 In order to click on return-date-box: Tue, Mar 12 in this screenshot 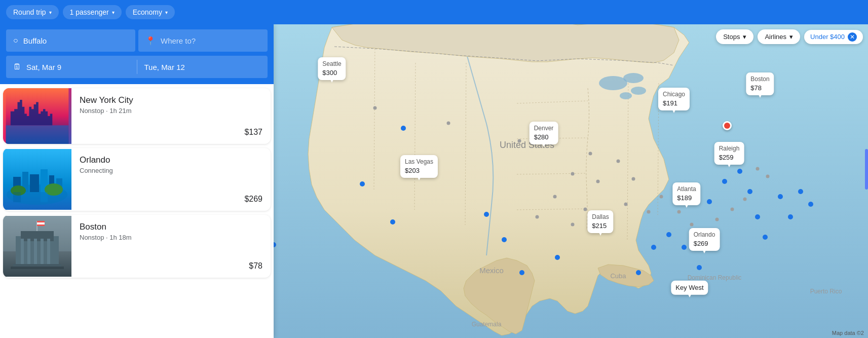, I will do `click(203, 67)`.